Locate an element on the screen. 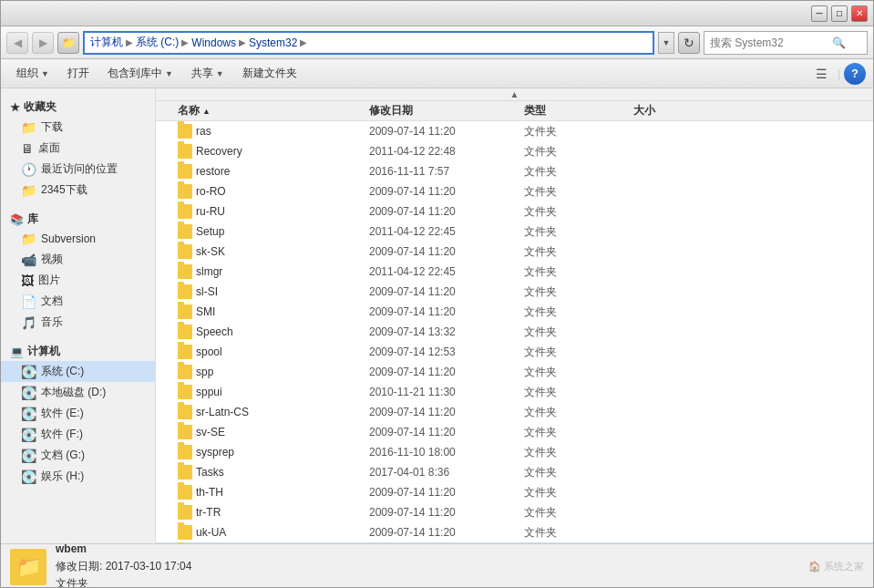 This screenshot has height=588, width=874. file-date-cell: 2009-07-14 13:32 is located at coordinates (447, 332).